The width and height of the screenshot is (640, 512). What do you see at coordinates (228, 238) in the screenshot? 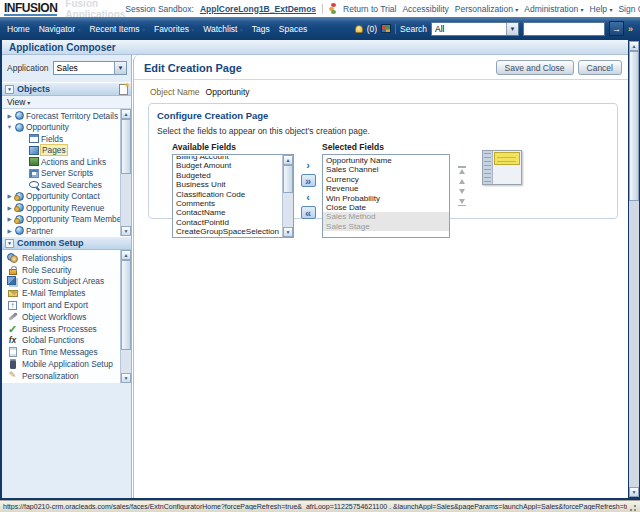
I see `list-item: Created By` at bounding box center [228, 238].